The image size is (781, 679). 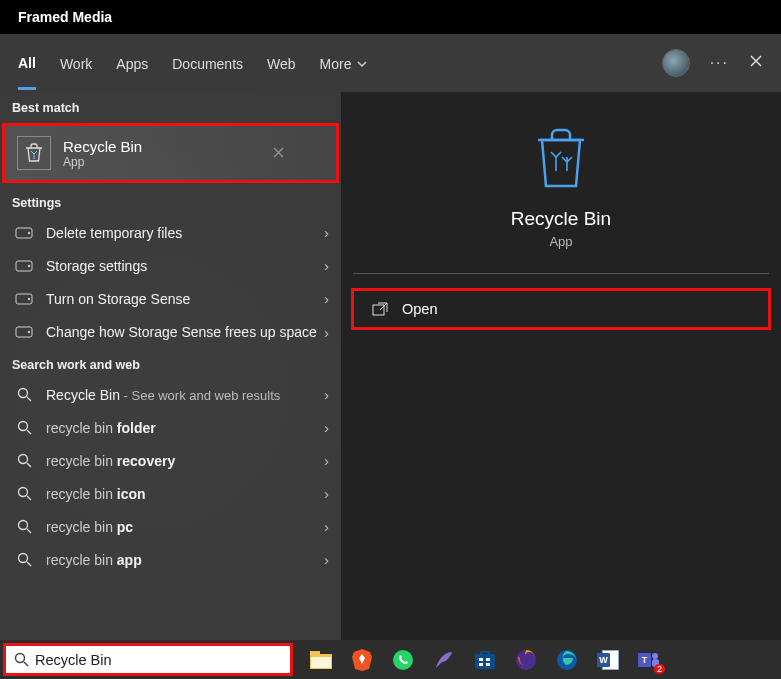 I want to click on setting-storage-settings: Storage settings ›, so click(x=170, y=266).